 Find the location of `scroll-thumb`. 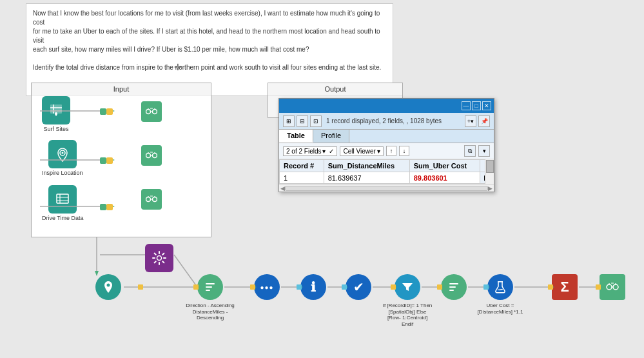

scroll-thumb is located at coordinates (490, 166).